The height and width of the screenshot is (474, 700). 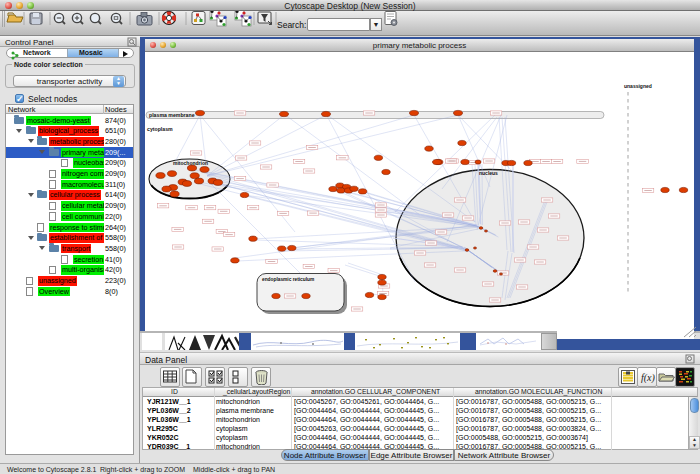 I want to click on svg-text: mitochondrion, so click(x=190, y=163).